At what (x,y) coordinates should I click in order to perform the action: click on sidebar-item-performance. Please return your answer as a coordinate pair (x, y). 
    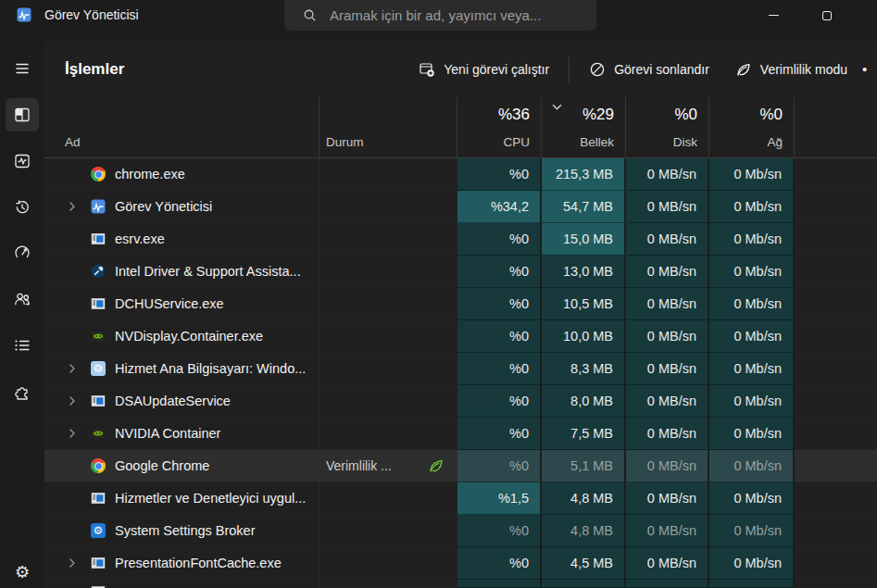
    Looking at the image, I should click on (22, 161).